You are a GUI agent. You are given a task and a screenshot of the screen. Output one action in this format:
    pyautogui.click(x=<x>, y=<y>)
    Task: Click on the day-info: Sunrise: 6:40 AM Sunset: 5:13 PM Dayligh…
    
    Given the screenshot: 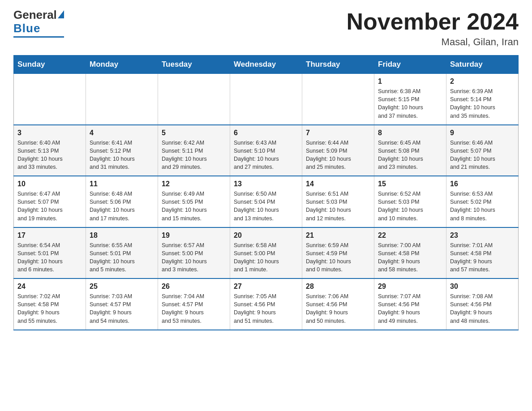 What is the action you would take?
    pyautogui.click(x=50, y=155)
    